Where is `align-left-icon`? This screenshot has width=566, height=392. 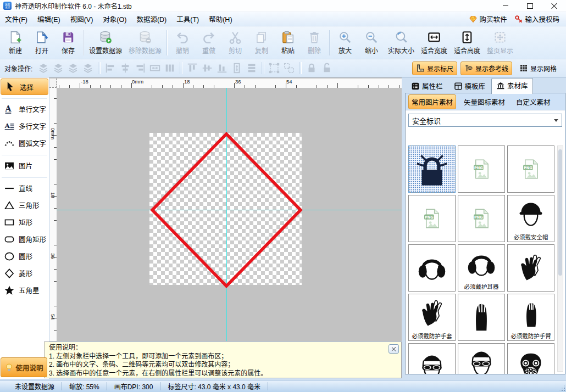 align-left-icon is located at coordinates (110, 68).